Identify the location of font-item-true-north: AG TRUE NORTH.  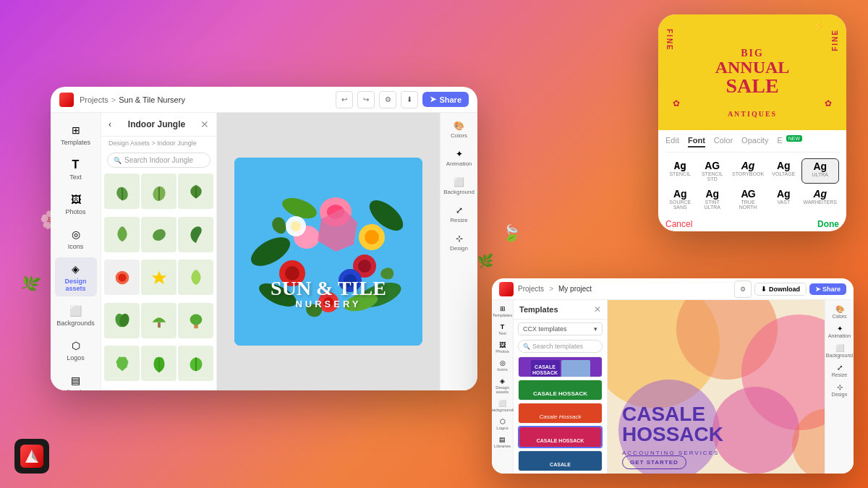
(748, 200).